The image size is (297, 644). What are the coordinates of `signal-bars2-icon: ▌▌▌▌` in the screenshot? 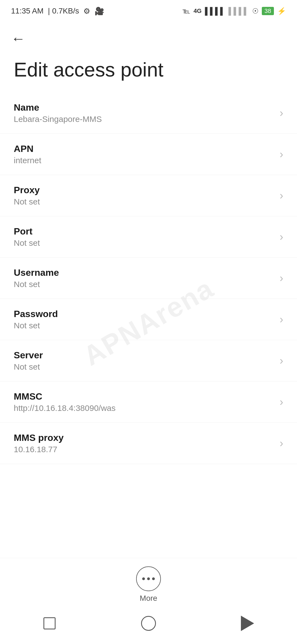 It's located at (239, 11).